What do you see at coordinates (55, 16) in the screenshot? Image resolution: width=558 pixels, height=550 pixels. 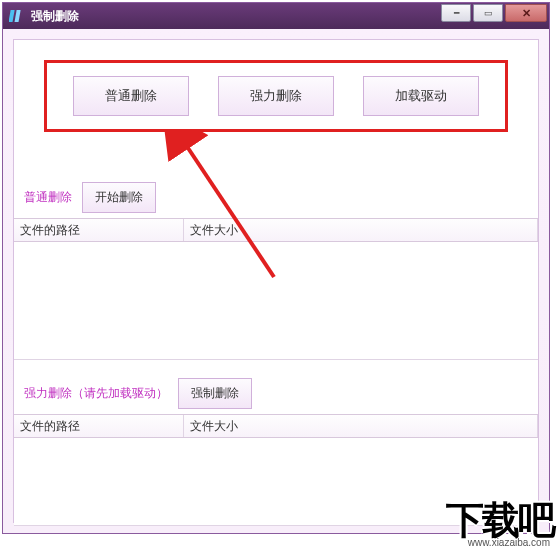 I see `window-title: 强制删除` at bounding box center [55, 16].